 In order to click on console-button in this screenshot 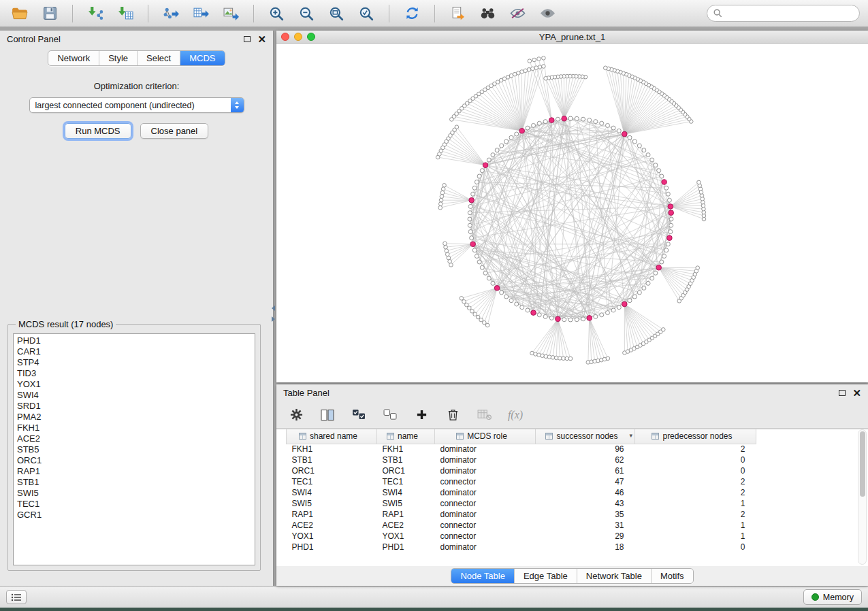, I will do `click(16, 597)`.